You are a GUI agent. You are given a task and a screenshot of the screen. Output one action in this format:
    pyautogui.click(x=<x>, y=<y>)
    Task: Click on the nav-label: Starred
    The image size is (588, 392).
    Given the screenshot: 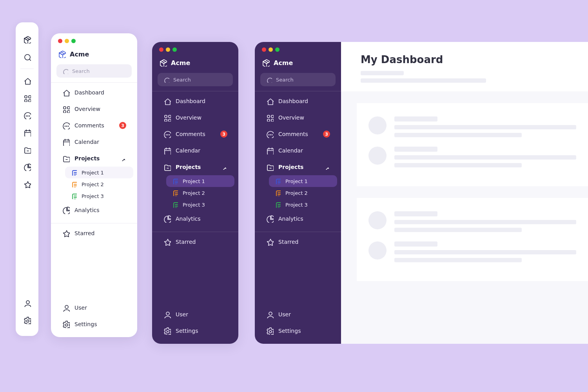 What is the action you would take?
    pyautogui.click(x=304, y=242)
    